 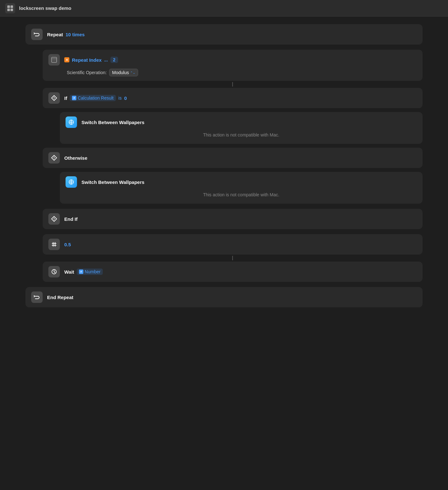 I want to click on end-repeat-block: End Repeat, so click(x=224, y=297).